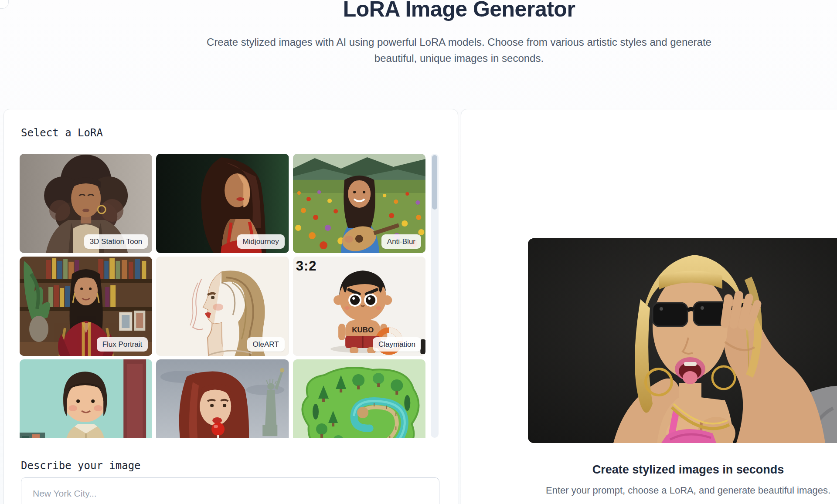 Image resolution: width=837 pixels, height=504 pixels. Describe the element at coordinates (435, 182) in the screenshot. I see `grid-scrollbar-thumb` at that location.